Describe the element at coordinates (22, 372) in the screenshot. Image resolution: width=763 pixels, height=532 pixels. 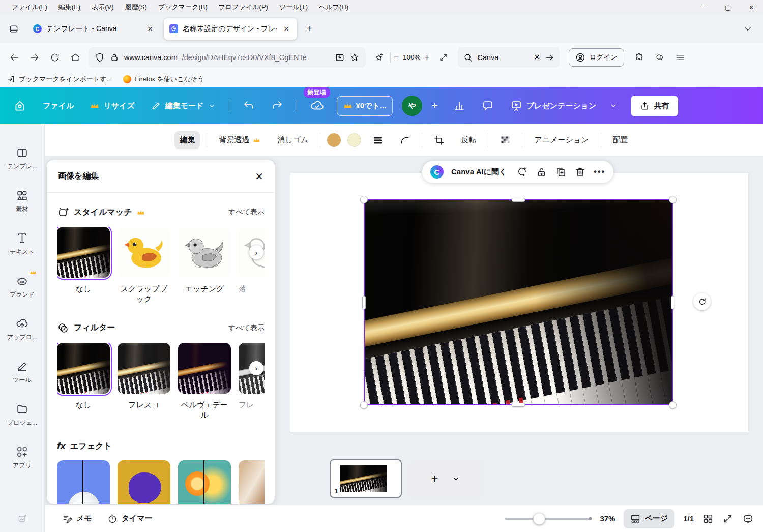
I see `sidebar-item-tools: ツール` at that location.